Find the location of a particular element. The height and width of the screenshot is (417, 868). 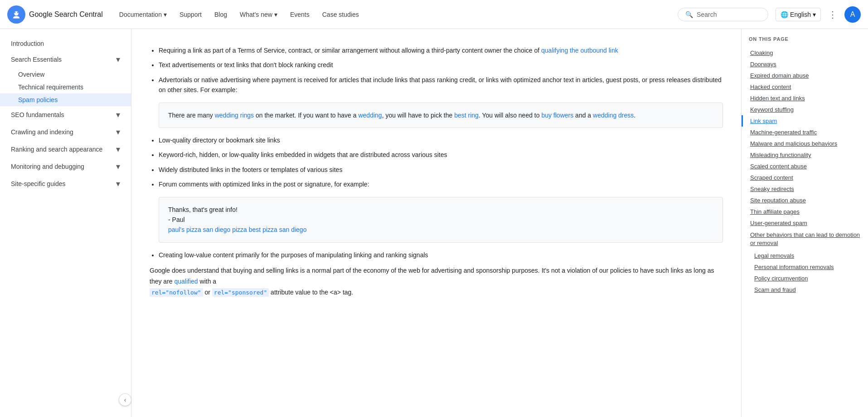

qualified-link: qualified is located at coordinates (186, 281).